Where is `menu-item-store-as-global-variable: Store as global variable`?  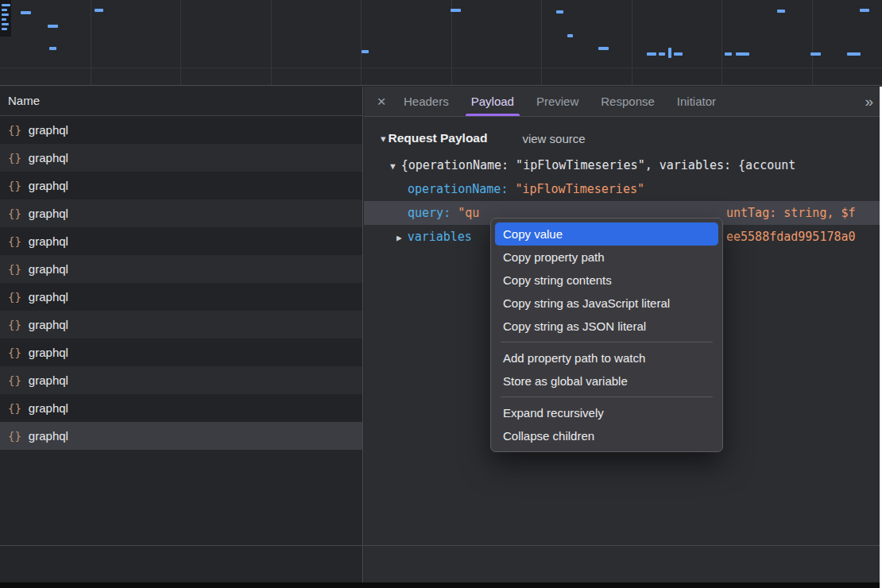
menu-item-store-as-global-variable: Store as global variable is located at coordinates (607, 381).